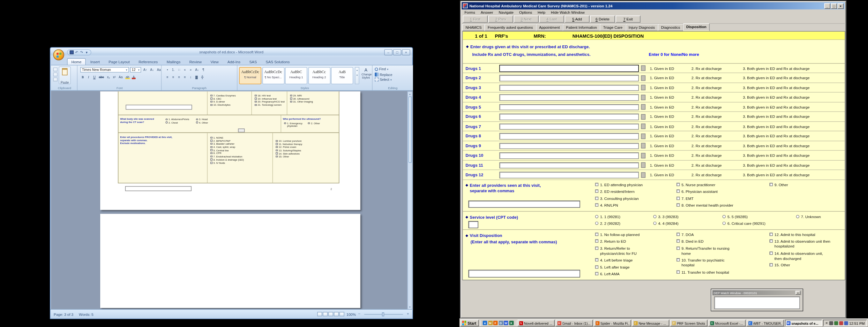 The image size is (868, 327). Describe the element at coordinates (86, 53) in the screenshot. I see `customize-quick-access-button: ▾` at that location.